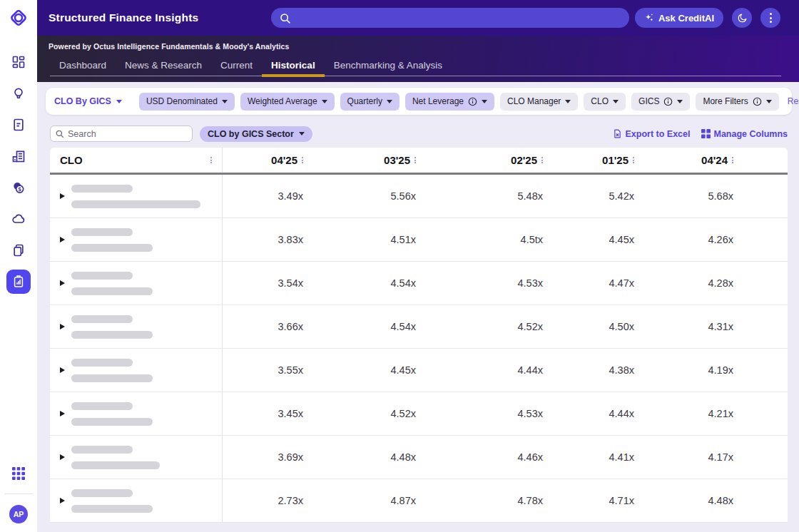 The height and width of the screenshot is (532, 799). What do you see at coordinates (19, 514) in the screenshot?
I see `user-avatar: AP` at bounding box center [19, 514].